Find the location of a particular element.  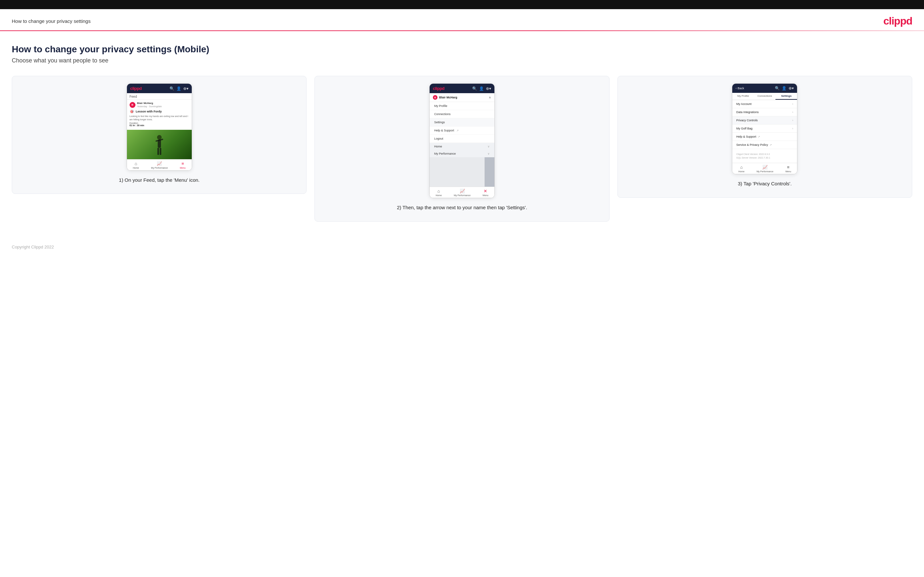

bottom-nav-performance-3: 📈 My Performance is located at coordinates (765, 169).